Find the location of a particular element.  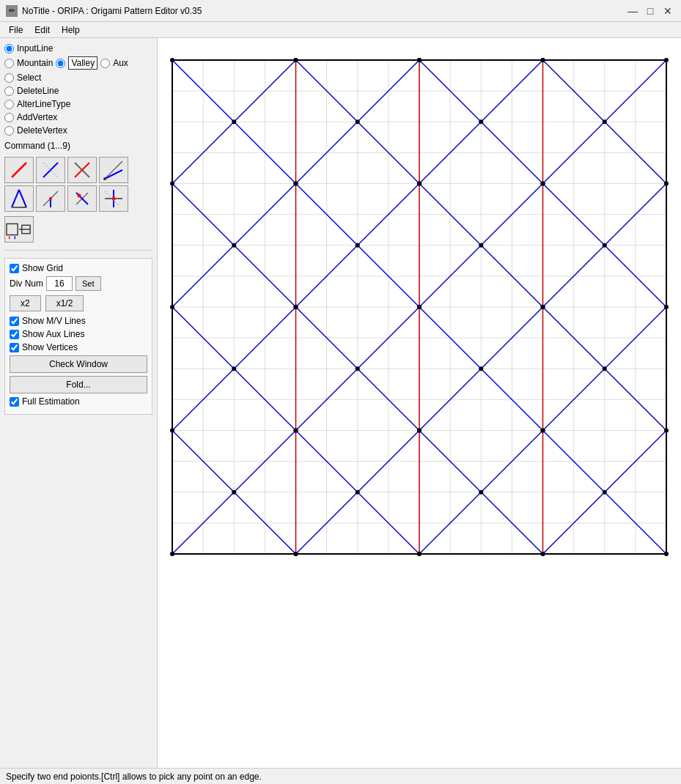

show-vertices-row: Show Vertices is located at coordinates (78, 347).